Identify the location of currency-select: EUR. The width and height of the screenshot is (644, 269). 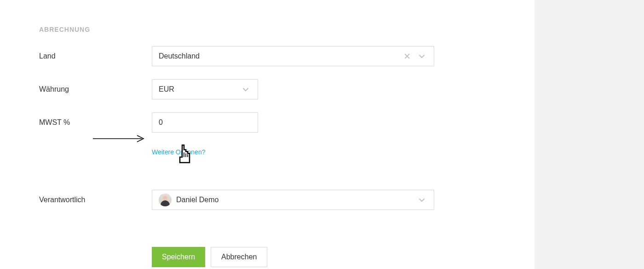
(205, 89).